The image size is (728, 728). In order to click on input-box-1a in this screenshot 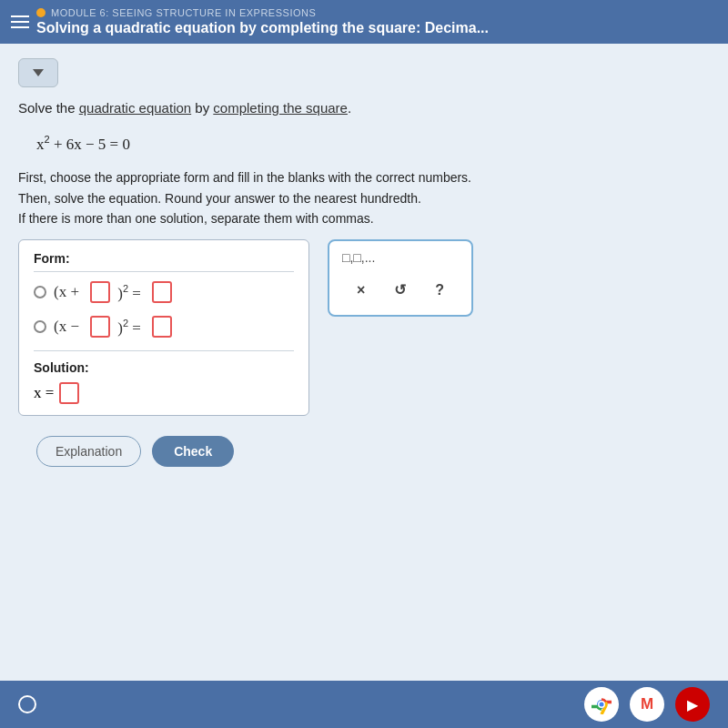, I will do `click(100, 292)`.